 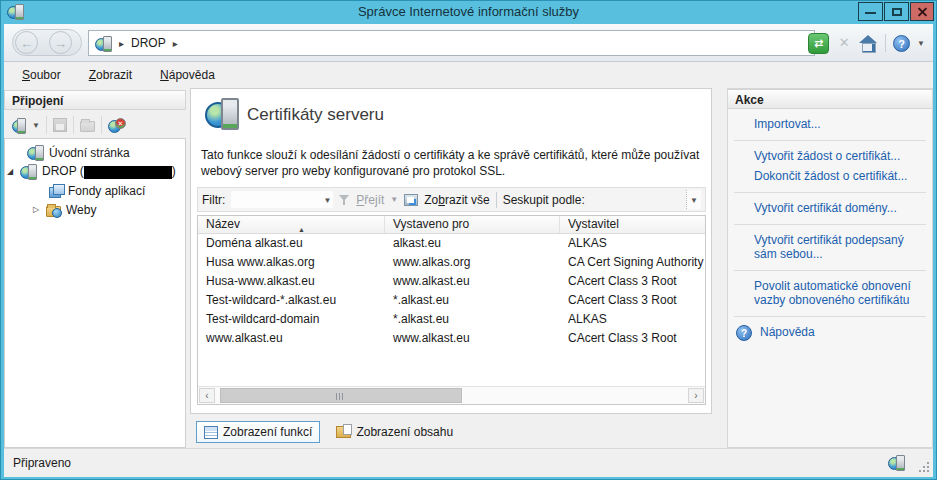 I want to click on expand-expander-icon: ▷, so click(x=36, y=210).